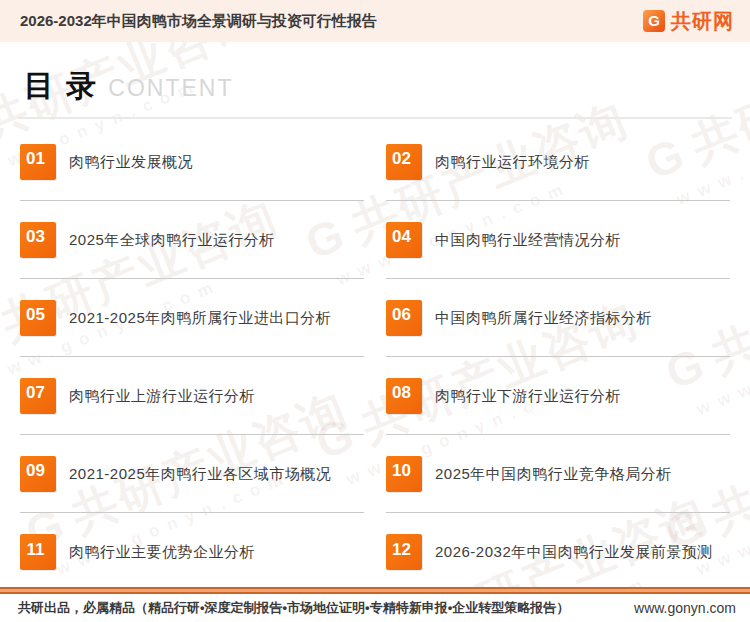  What do you see at coordinates (170, 88) in the screenshot?
I see `toc-heading-en: CONTENT` at bounding box center [170, 88].